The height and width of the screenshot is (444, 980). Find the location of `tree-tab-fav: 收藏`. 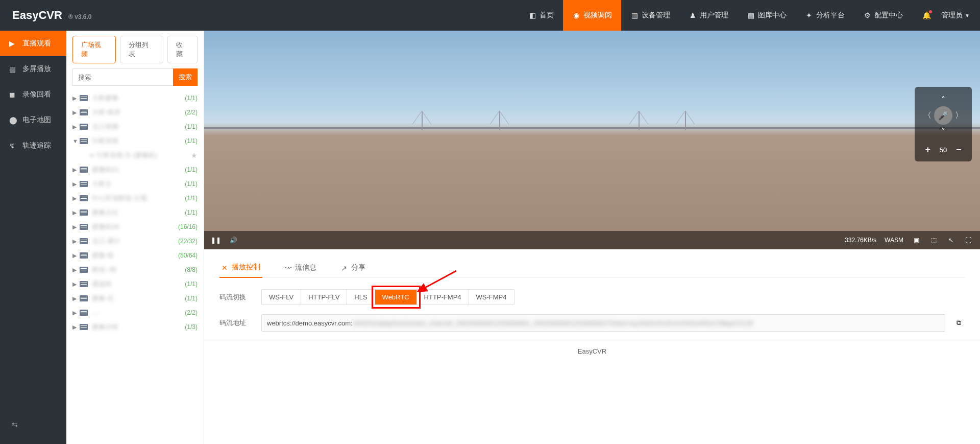

tree-tab-fav: 收藏 is located at coordinates (183, 50).